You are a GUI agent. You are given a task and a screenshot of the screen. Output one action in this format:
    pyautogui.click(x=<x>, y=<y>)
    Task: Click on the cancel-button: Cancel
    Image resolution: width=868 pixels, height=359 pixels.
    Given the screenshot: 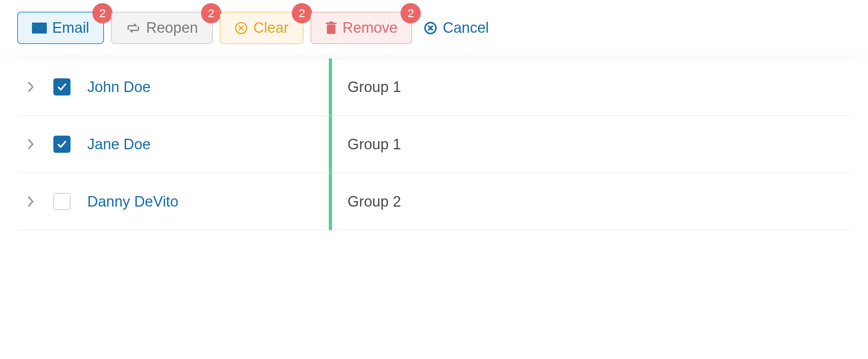 What is the action you would take?
    pyautogui.click(x=461, y=28)
    